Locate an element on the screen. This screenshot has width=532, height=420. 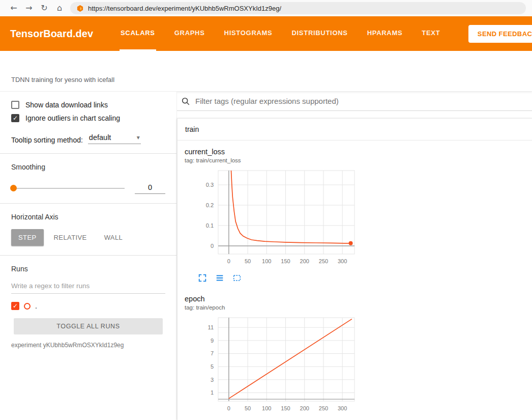
search-icon is located at coordinates (186, 101).